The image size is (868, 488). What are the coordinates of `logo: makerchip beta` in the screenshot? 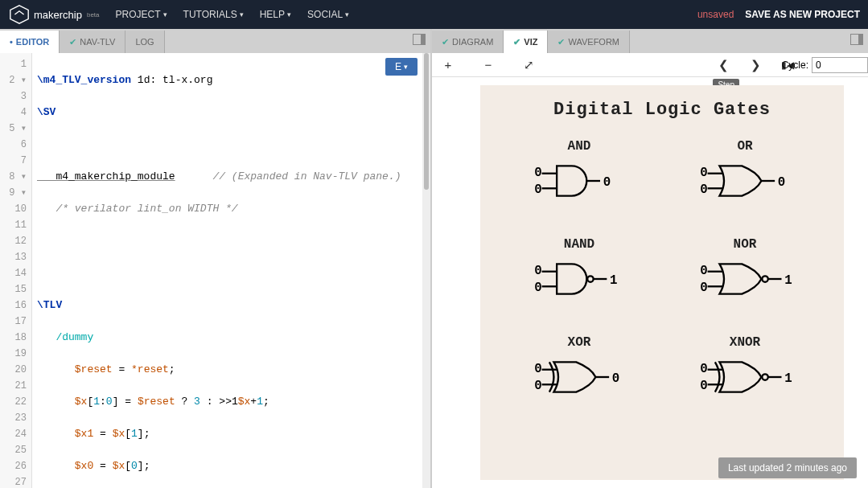 It's located at (54, 14).